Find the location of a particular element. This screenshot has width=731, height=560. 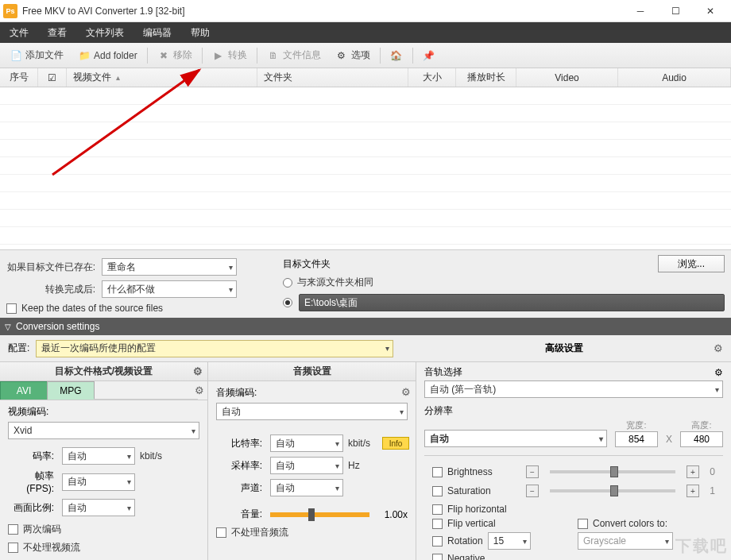

options-button: ⚙ 选项 is located at coordinates (353, 56).